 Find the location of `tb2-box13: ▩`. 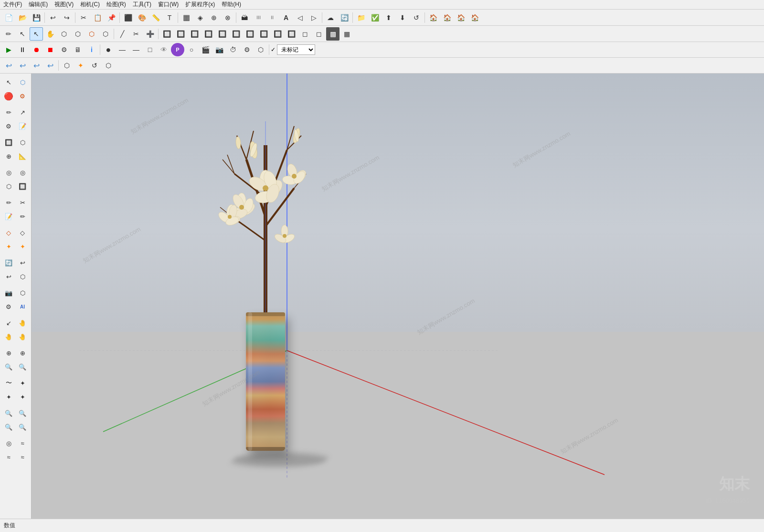

tb2-box13: ▩ is located at coordinates (333, 34).